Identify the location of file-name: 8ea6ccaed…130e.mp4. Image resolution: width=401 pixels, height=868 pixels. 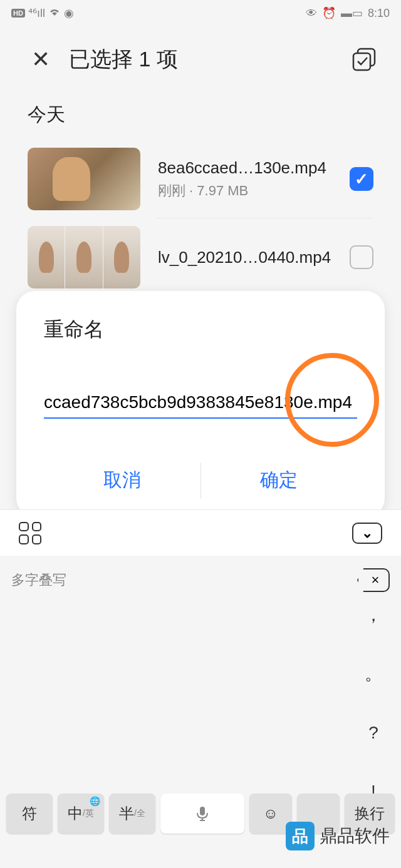
(245, 168).